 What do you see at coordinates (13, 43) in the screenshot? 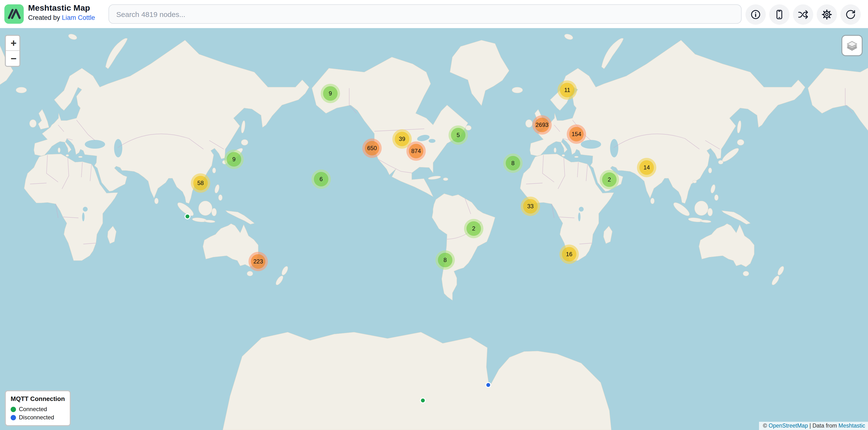
I see `zoom-in-button: +` at bounding box center [13, 43].